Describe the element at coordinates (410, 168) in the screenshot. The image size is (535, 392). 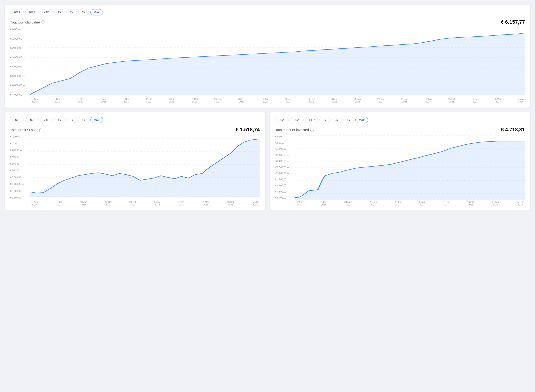
I see `invested-svg-wrapper` at that location.